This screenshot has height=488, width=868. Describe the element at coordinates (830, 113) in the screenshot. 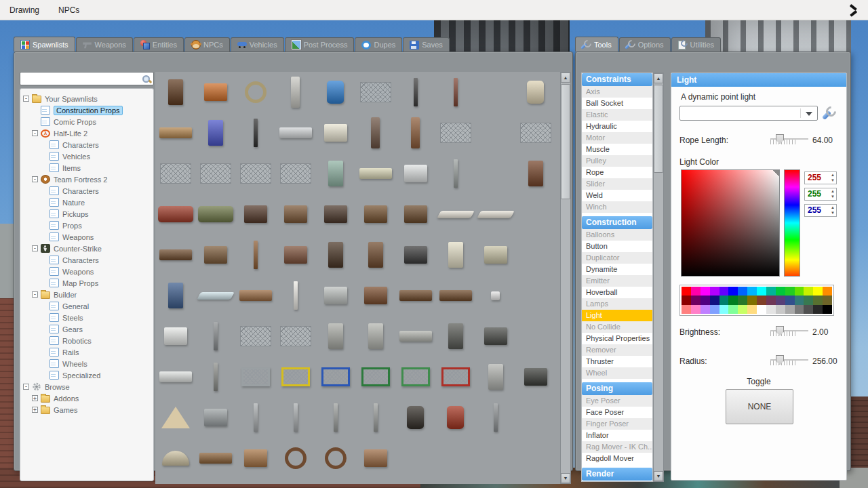

I see `preset-wrench-icon` at that location.